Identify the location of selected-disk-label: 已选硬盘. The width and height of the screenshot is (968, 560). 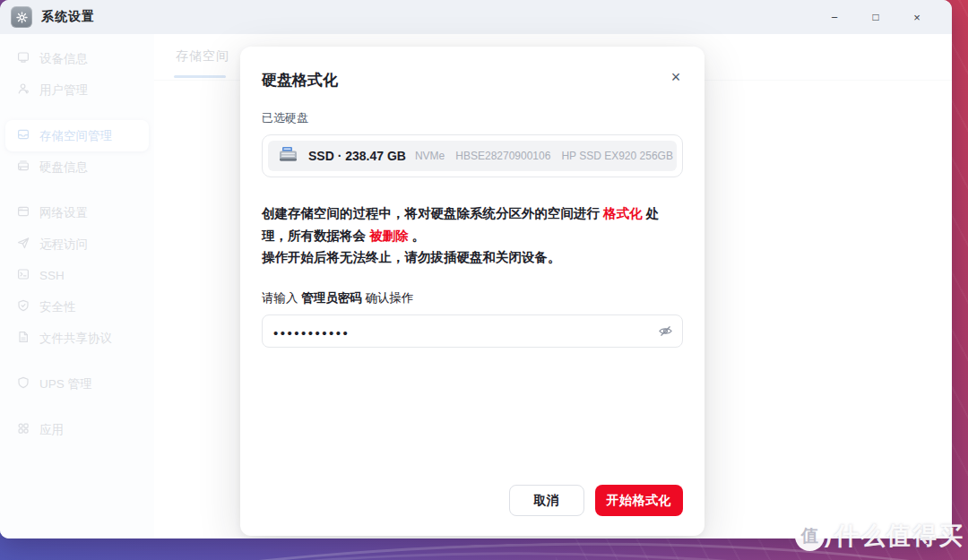
(472, 118).